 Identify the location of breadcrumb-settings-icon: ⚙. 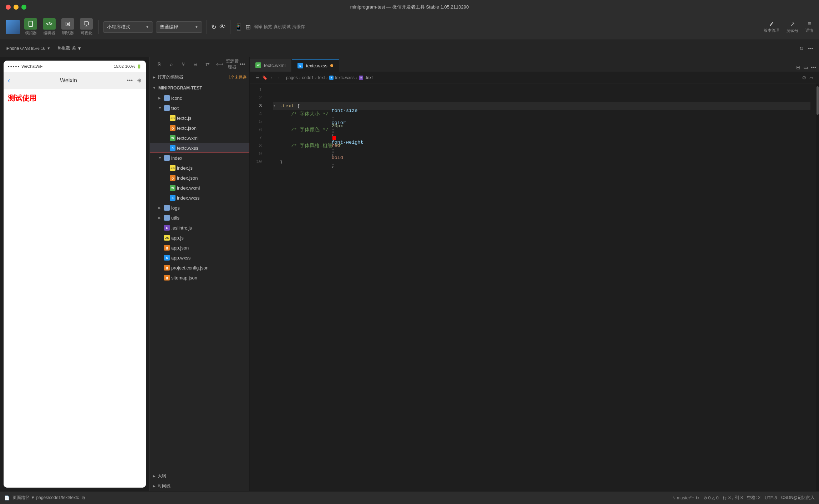
(804, 78).